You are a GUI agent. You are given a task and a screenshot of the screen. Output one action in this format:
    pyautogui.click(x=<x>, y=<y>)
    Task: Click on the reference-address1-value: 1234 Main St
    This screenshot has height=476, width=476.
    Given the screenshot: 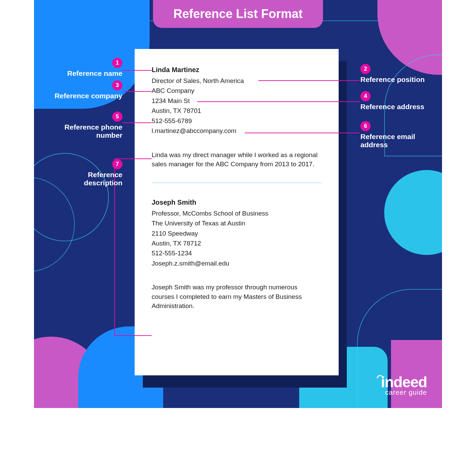 What is the action you would take?
    pyautogui.click(x=237, y=101)
    